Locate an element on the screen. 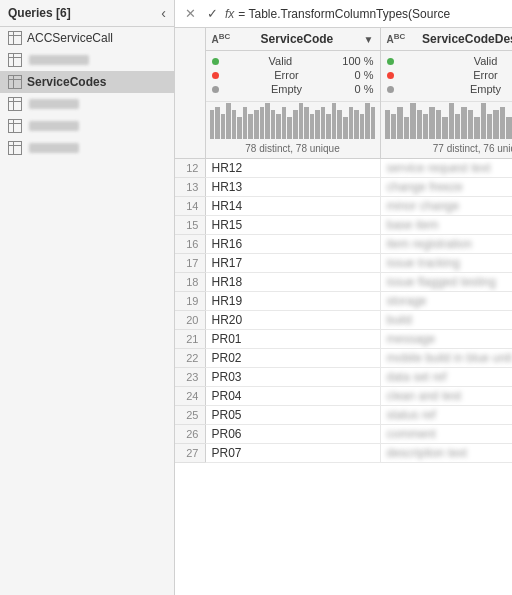 This screenshot has width=512, height=595. service-code-cell: HR17 is located at coordinates (292, 264).